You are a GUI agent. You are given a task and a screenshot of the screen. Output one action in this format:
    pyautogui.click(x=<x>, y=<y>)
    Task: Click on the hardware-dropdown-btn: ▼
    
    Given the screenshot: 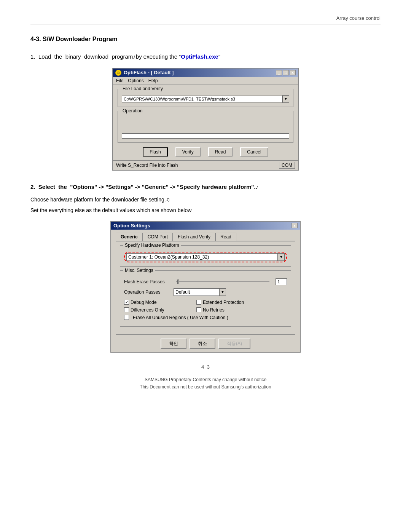 What is the action you would take?
    pyautogui.click(x=281, y=257)
    